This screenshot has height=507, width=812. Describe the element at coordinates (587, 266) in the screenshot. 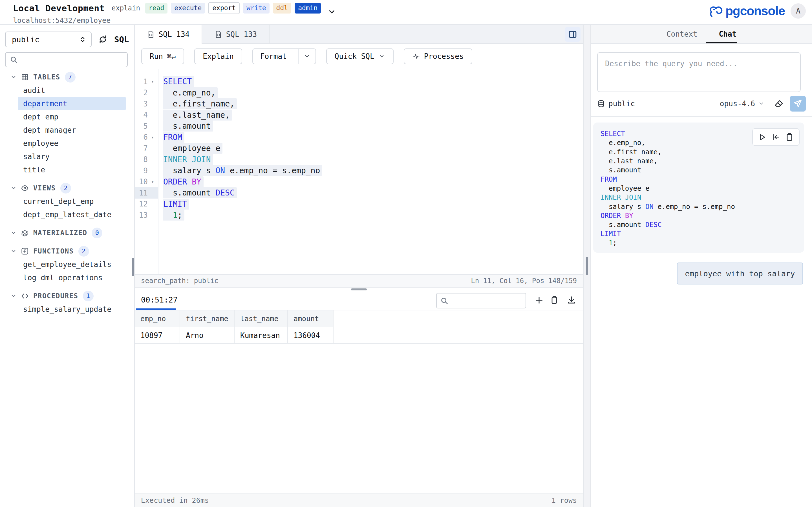

I see `panel-divider-handle` at that location.